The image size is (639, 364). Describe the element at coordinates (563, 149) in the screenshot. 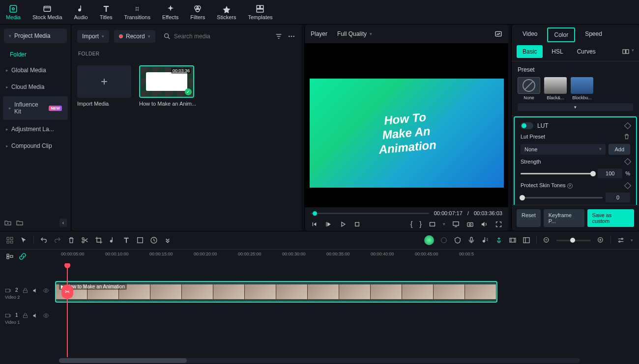

I see `lut-preset-select: None▾` at that location.